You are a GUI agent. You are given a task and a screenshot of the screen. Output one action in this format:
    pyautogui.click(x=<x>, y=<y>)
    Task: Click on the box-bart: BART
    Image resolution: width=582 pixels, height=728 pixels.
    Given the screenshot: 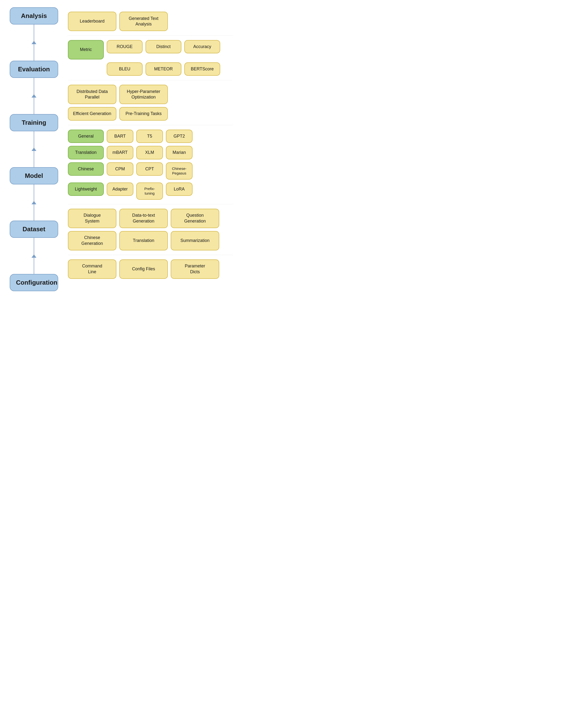 What is the action you would take?
    pyautogui.click(x=120, y=136)
    